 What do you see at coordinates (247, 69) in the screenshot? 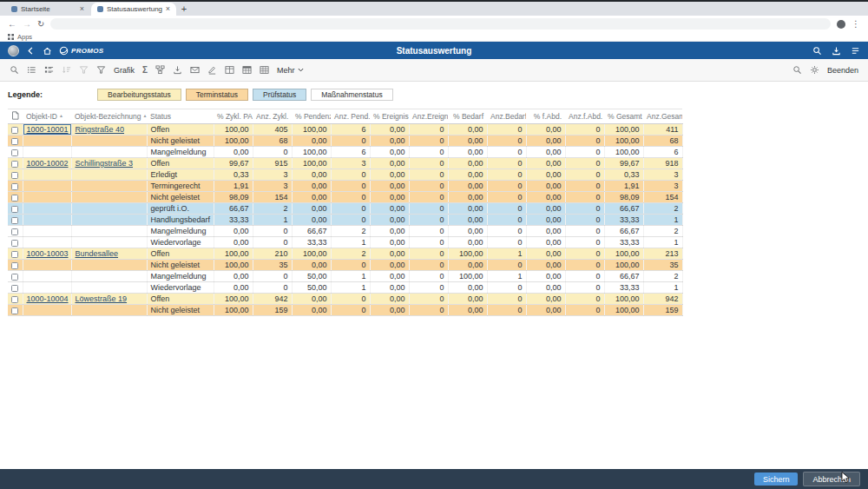
I see `spreadsheet-icon` at bounding box center [247, 69].